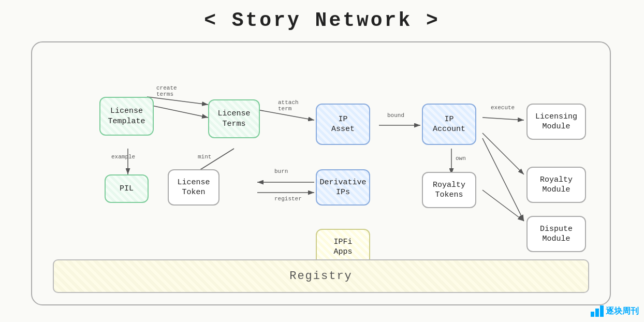 The width and height of the screenshot is (644, 322). Describe the element at coordinates (126, 116) in the screenshot. I see `node-license-template: LicenseTemplate` at that location.